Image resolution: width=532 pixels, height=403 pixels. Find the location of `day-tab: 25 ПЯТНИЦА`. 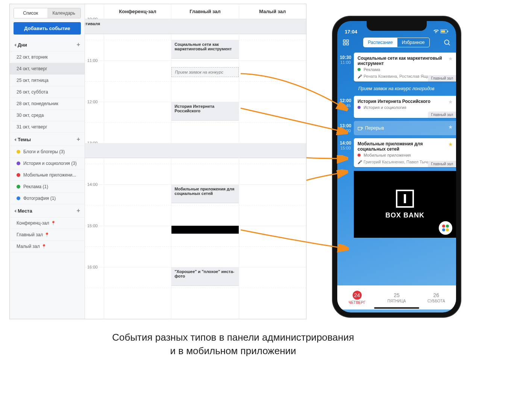

day-tab: 25 ПЯТНИЦА is located at coordinates (396, 297).